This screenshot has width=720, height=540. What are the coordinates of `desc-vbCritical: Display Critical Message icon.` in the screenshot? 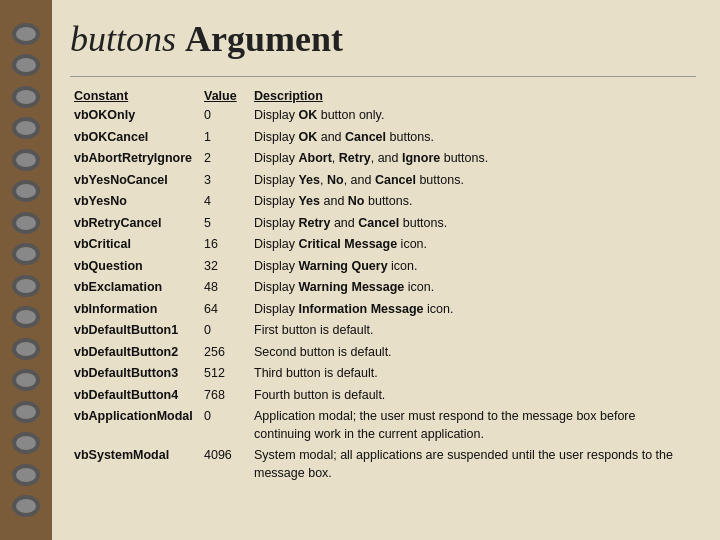 It's located at (473, 245).